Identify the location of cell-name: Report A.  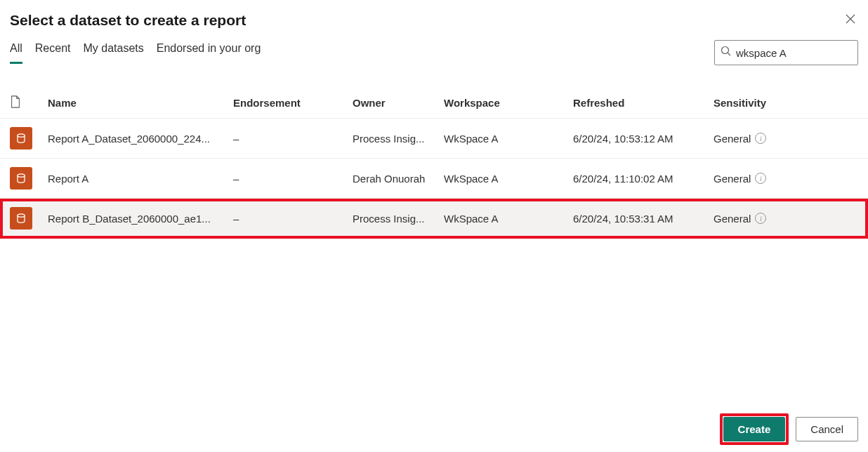
(140, 178).